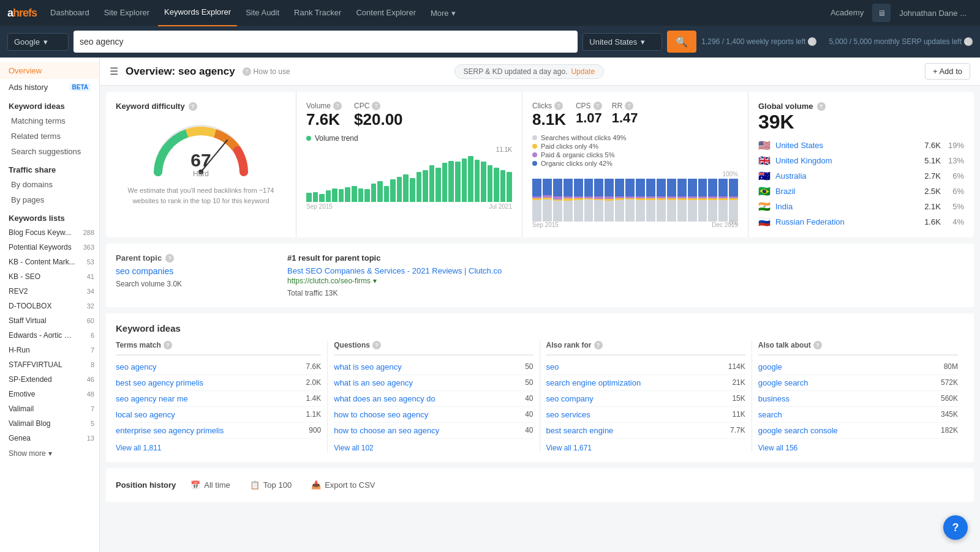  I want to click on sidebar-list-item: REV234, so click(50, 291).